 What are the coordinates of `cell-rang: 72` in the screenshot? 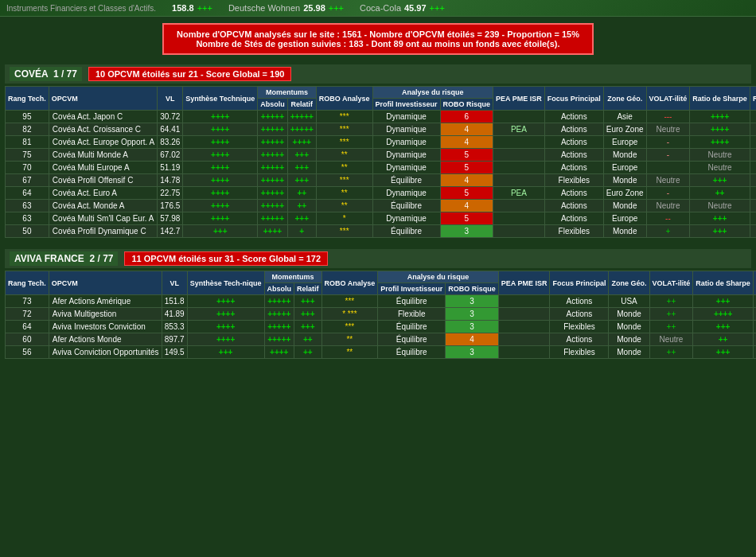 It's located at (27, 314).